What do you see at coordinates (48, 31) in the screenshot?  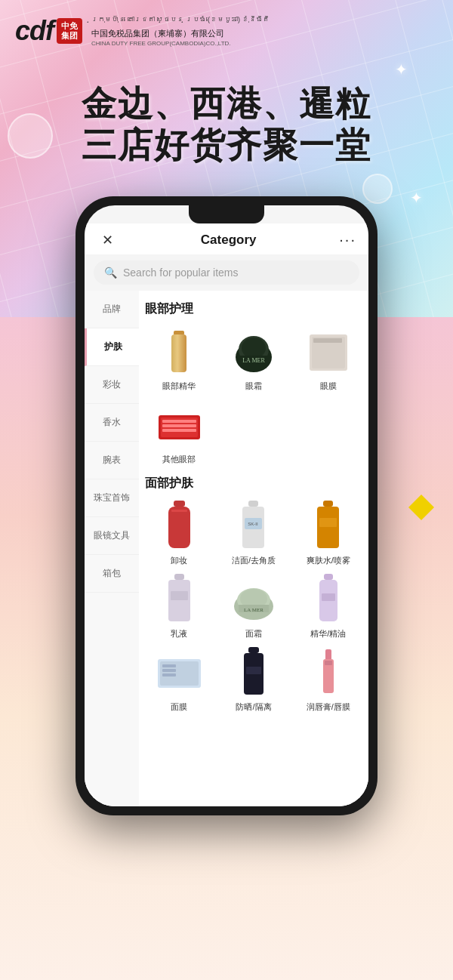 I see `cdf-logo: cdf 中免 集团` at bounding box center [48, 31].